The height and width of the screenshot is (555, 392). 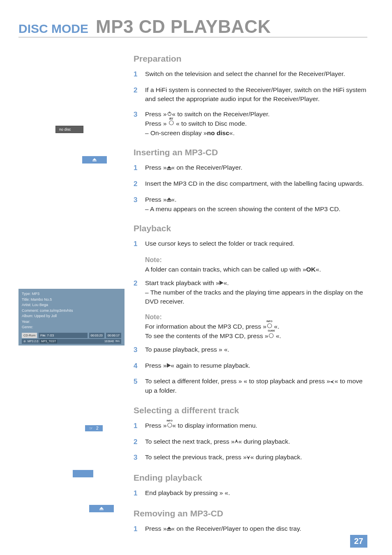 I want to click on section-preparation: Preparation, so click(x=251, y=59).